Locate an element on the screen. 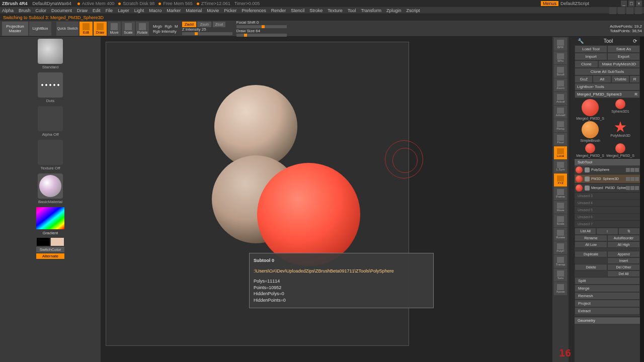 The image size is (644, 362). alpha-thumbnail is located at coordinates (50, 119).